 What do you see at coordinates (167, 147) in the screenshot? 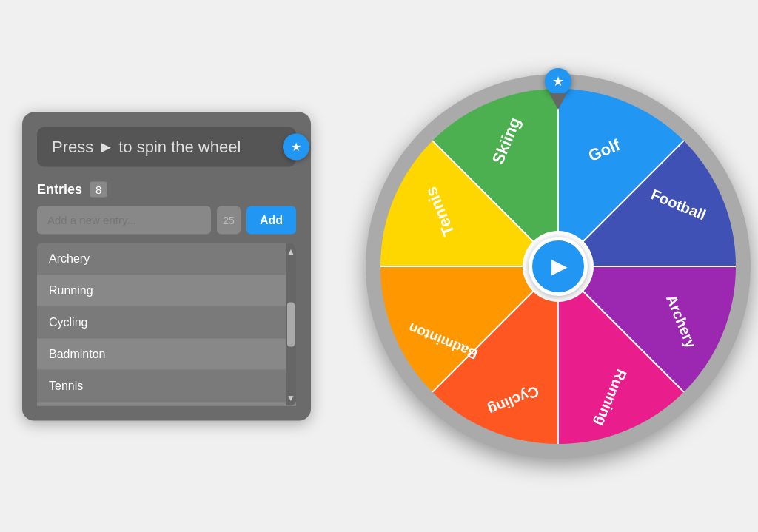
I see `spin-button-bar: Press ► to spin the wheel ★` at bounding box center [167, 147].